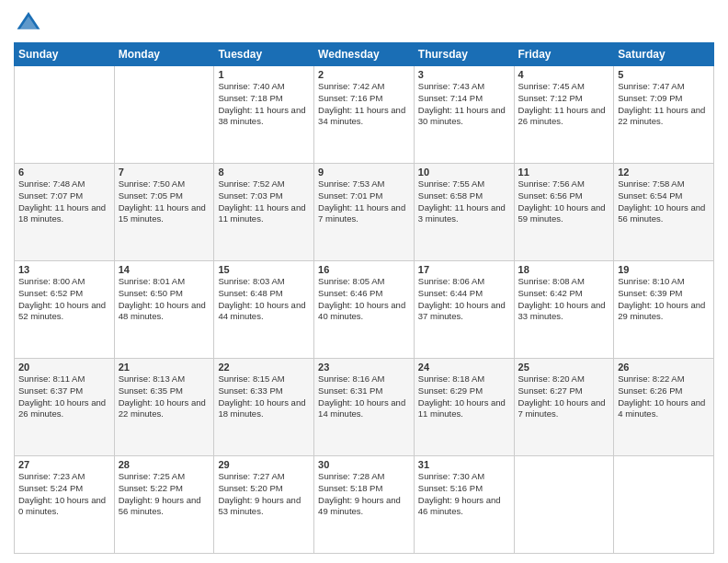  Describe the element at coordinates (564, 202) in the screenshot. I see `day-info: Sunrise: 7:56 AM Sunset: 6:56 PM Dayligh…` at that location.